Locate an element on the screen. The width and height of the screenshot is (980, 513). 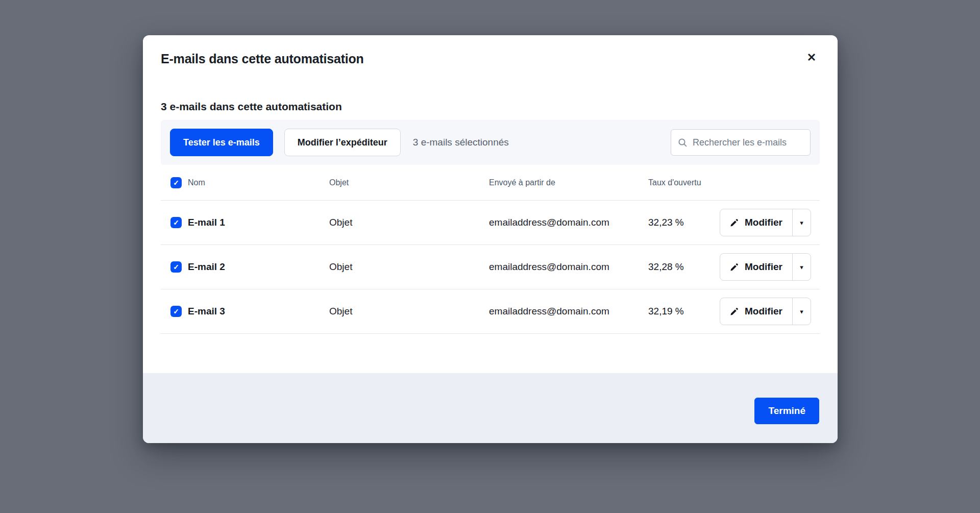
done-button: Terminé is located at coordinates (787, 411).